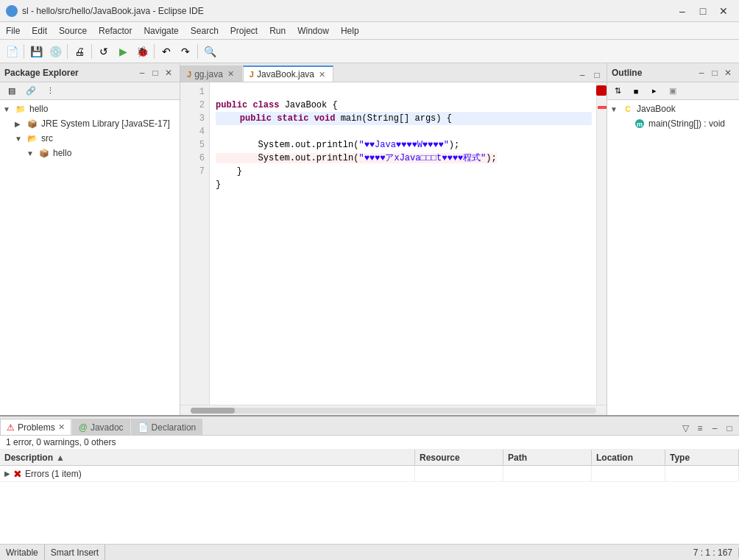 This screenshot has width=739, height=560. Describe the element at coordinates (314, 31) in the screenshot. I see `menu-window: Window` at that location.